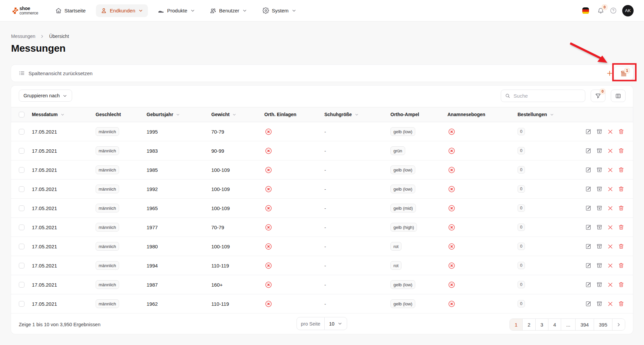  What do you see at coordinates (64, 114) in the screenshot?
I see `column-header-messdatum: Messdatum` at bounding box center [64, 114].